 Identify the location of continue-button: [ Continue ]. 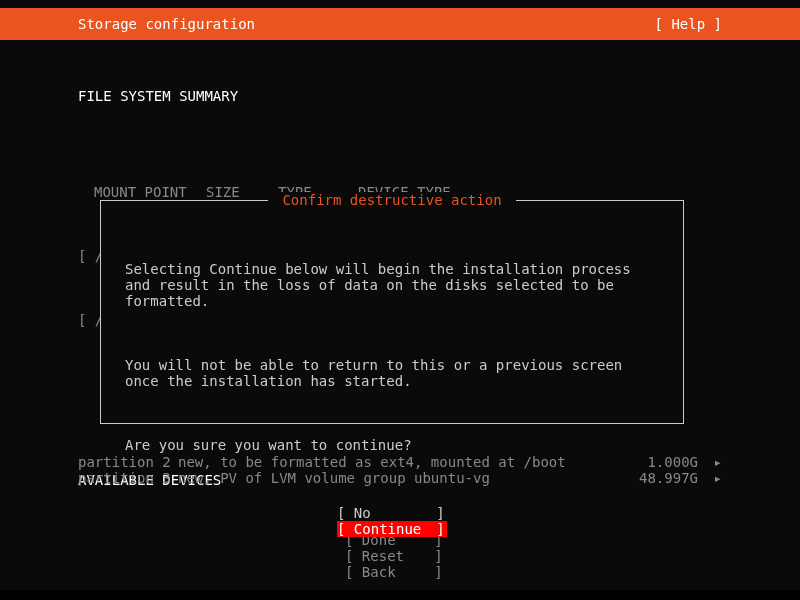
(392, 529).